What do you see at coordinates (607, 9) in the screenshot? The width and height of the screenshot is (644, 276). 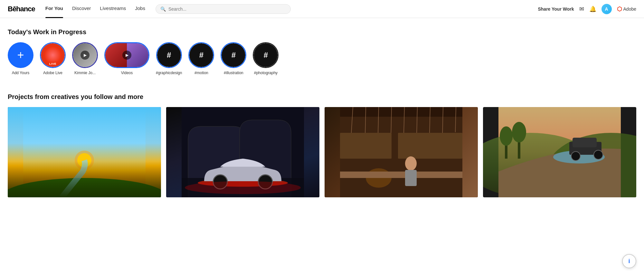 I see `user-avatar: A` at bounding box center [607, 9].